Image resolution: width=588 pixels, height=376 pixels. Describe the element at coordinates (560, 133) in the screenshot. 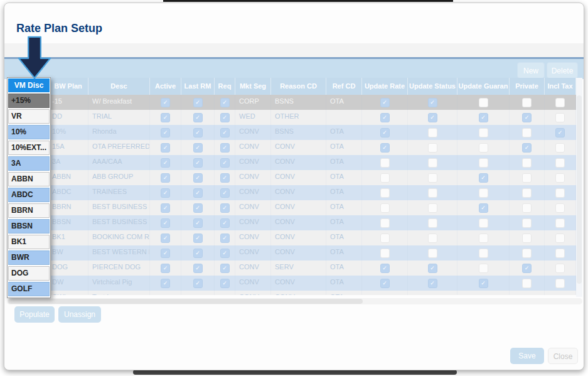

I see `checkbox-incl_tax: ✓` at that location.